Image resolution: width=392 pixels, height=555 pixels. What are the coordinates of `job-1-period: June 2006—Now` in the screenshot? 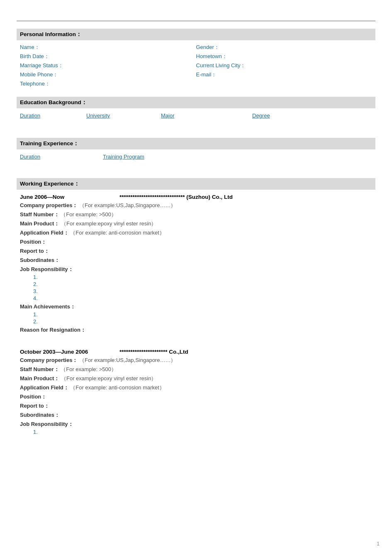 It's located at (57, 197).